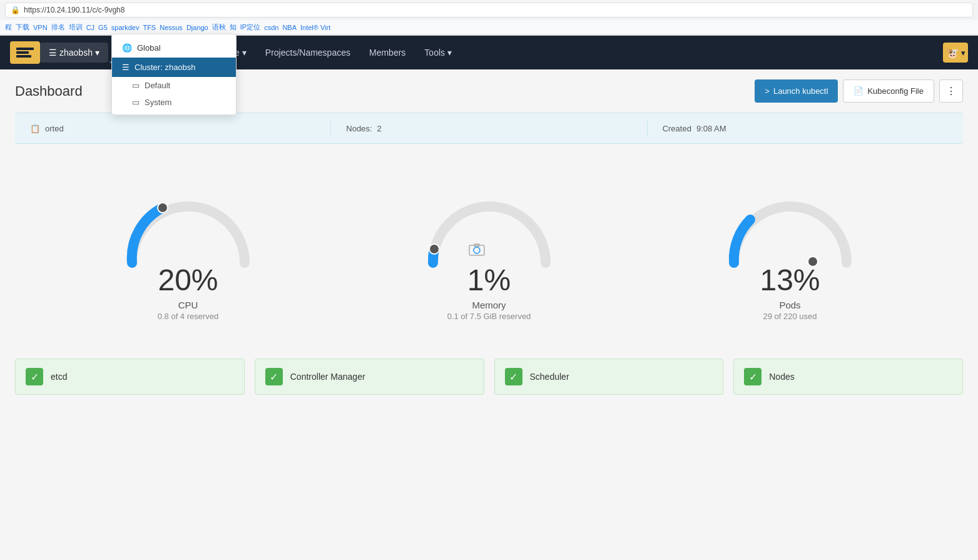 The width and height of the screenshot is (978, 560). What do you see at coordinates (782, 377) in the screenshot?
I see `nodes-status-label: Nodes` at bounding box center [782, 377].